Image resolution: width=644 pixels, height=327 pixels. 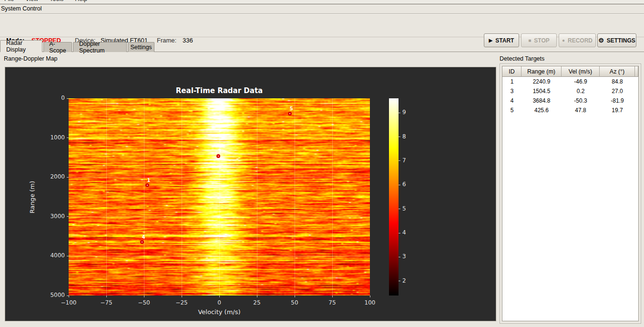 I want to click on tab-settings: Settings, so click(x=141, y=47).